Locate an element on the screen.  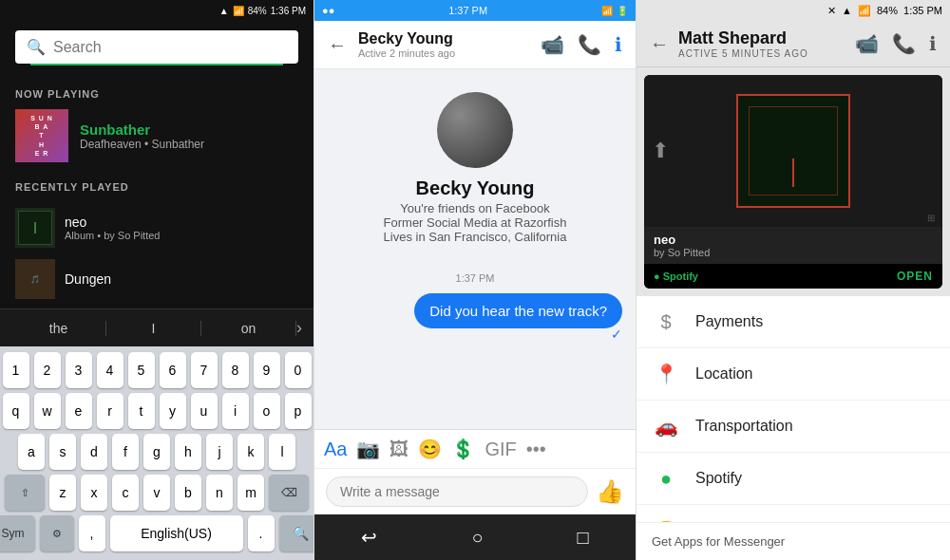
autocomplete-arrow-icon: › is located at coordinates (299, 328).